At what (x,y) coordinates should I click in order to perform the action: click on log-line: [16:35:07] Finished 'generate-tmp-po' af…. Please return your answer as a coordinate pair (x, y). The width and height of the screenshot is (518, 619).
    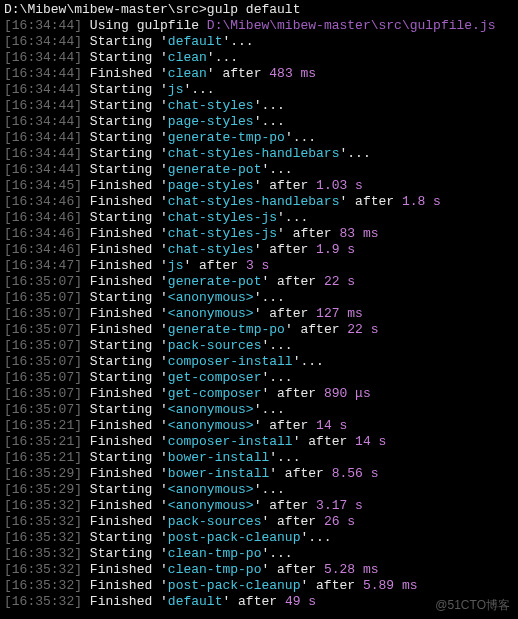
    Looking at the image, I should click on (259, 330).